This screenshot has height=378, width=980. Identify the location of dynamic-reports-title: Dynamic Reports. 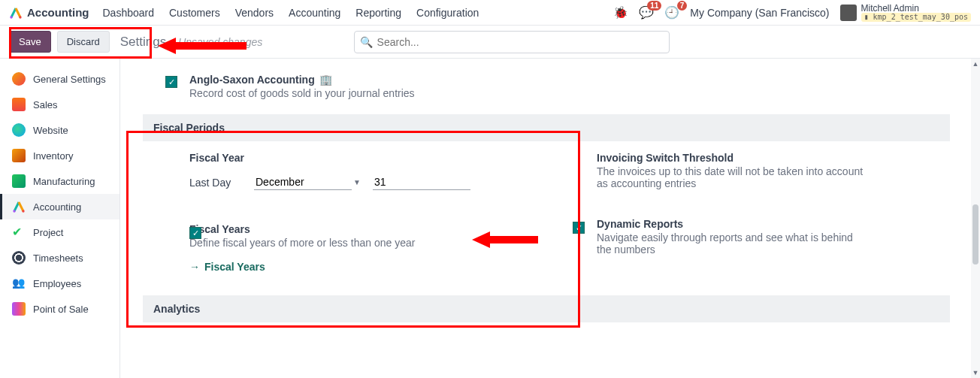
(773, 224).